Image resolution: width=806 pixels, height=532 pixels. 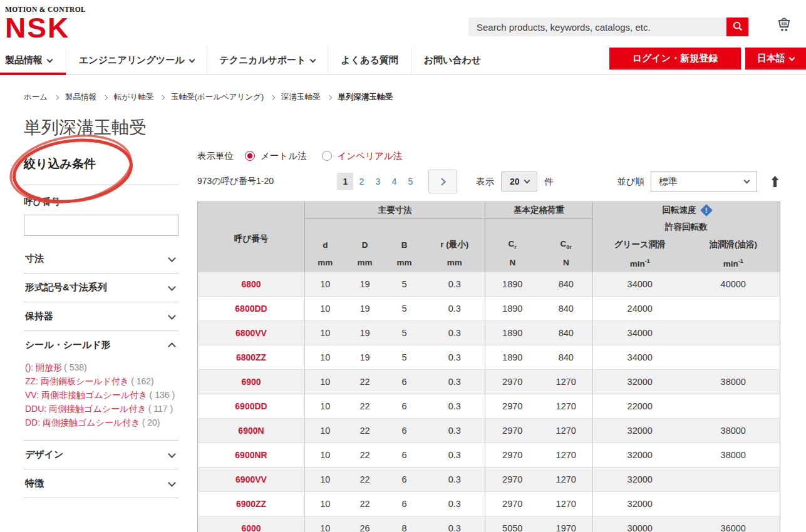 What do you see at coordinates (566, 524) in the screenshot?
I see `cell-value: 1970` at bounding box center [566, 524].